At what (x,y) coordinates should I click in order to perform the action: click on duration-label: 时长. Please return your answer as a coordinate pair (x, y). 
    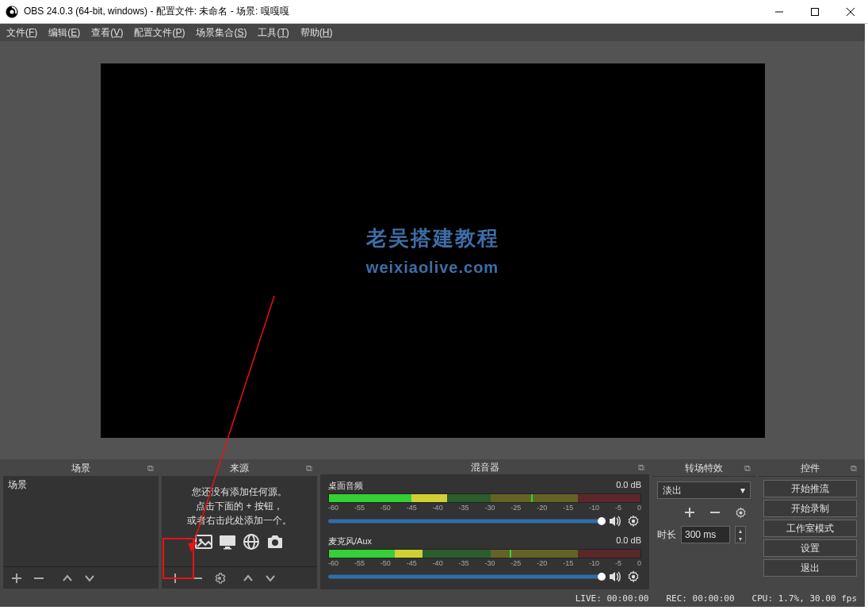
    Looking at the image, I should click on (667, 535).